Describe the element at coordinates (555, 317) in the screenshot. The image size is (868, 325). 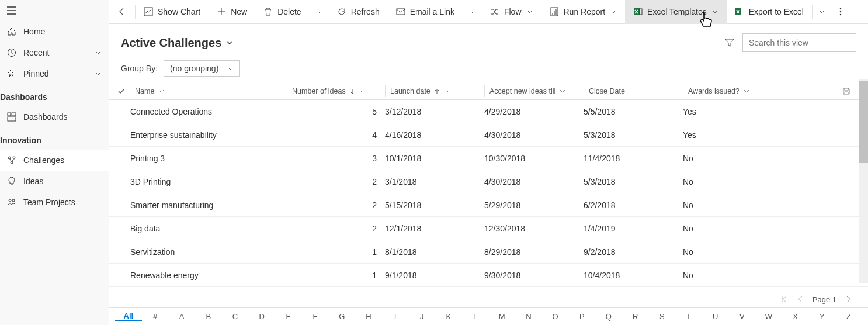
I see `alpha-filter-o: O` at that location.